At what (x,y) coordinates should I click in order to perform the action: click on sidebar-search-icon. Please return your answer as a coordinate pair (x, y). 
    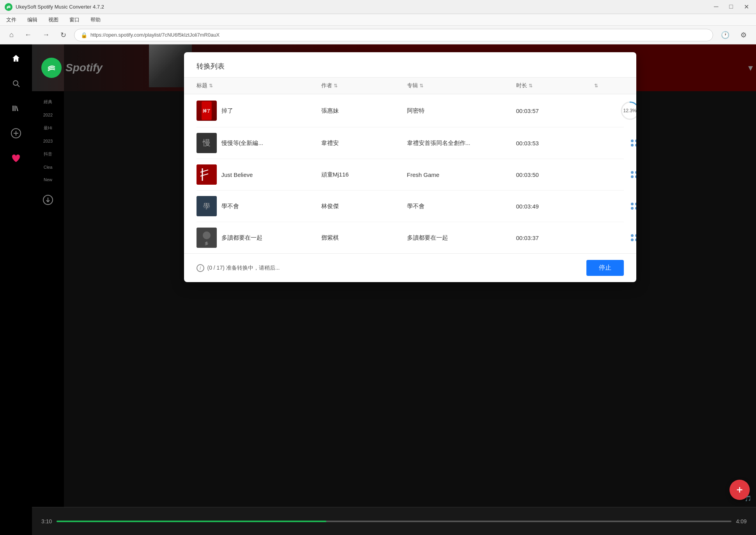
    Looking at the image, I should click on (16, 83).